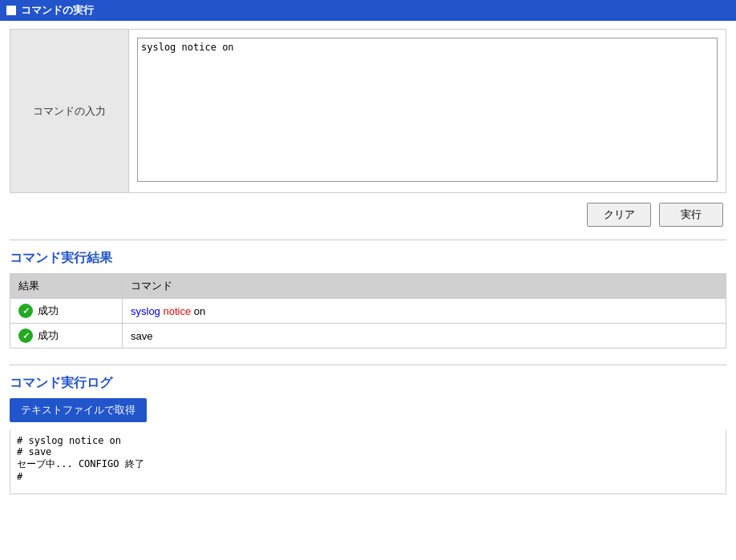  I want to click on col-header-result: 結果, so click(67, 287).